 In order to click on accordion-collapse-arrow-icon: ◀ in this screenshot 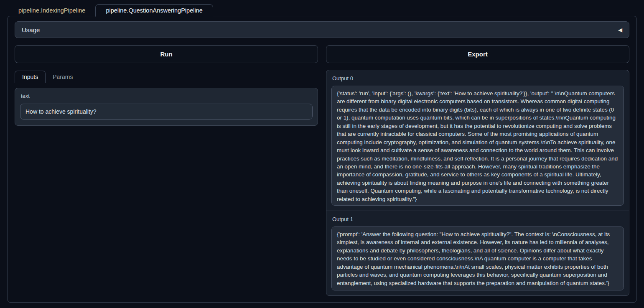, I will do `click(620, 30)`.